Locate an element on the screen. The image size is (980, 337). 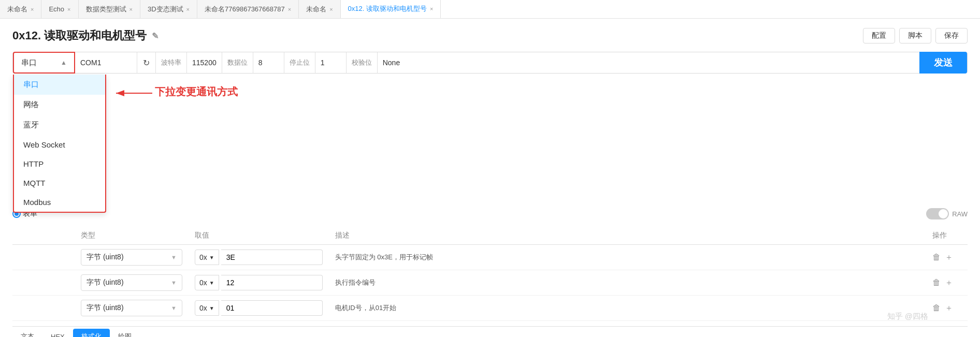
dropdown-item-modbus: Modbus is located at coordinates (60, 202).